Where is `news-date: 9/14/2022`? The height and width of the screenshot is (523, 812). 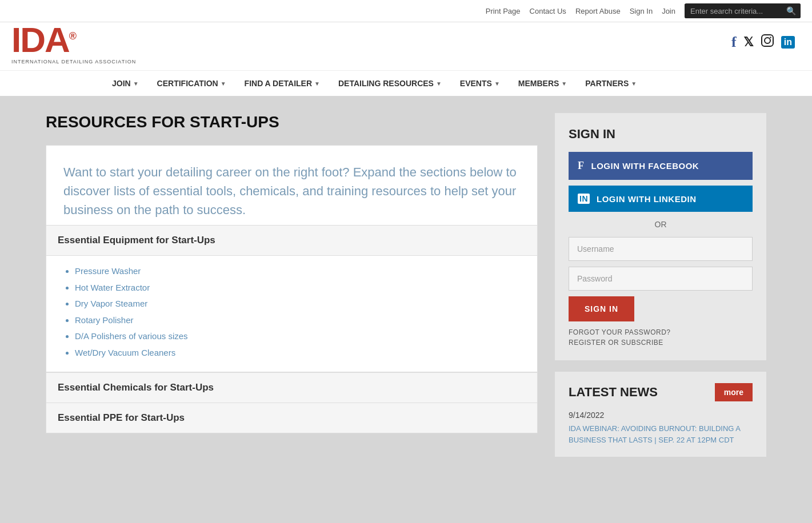 news-date: 9/14/2022 is located at coordinates (661, 415).